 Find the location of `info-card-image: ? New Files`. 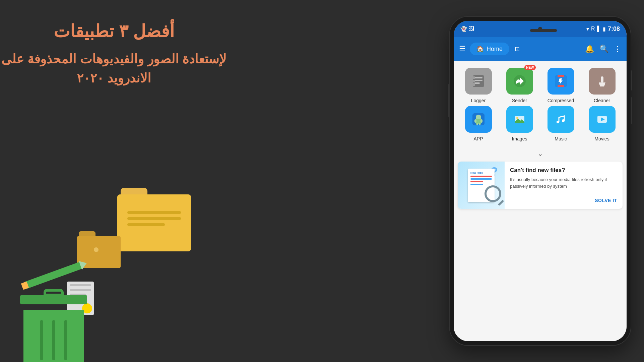

info-card-image: ? New Files is located at coordinates (481, 185).